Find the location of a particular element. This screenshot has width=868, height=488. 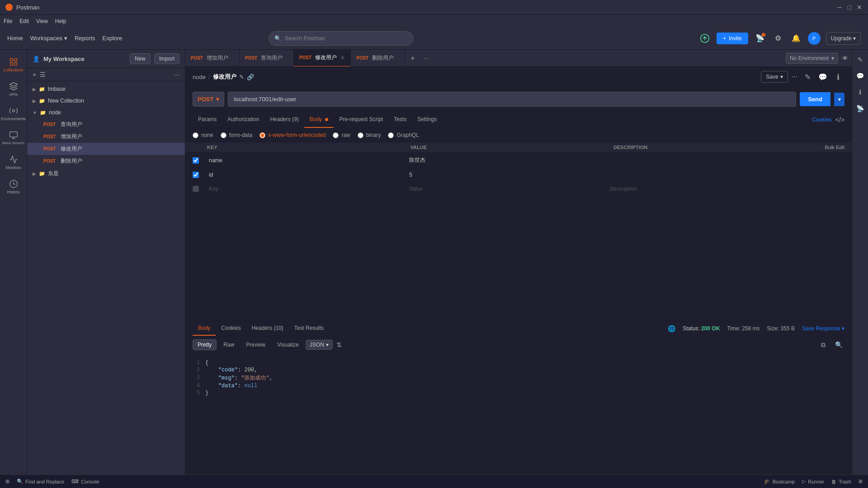

tab-edit-user: POST 修改用户 ✕ is located at coordinates (322, 58).